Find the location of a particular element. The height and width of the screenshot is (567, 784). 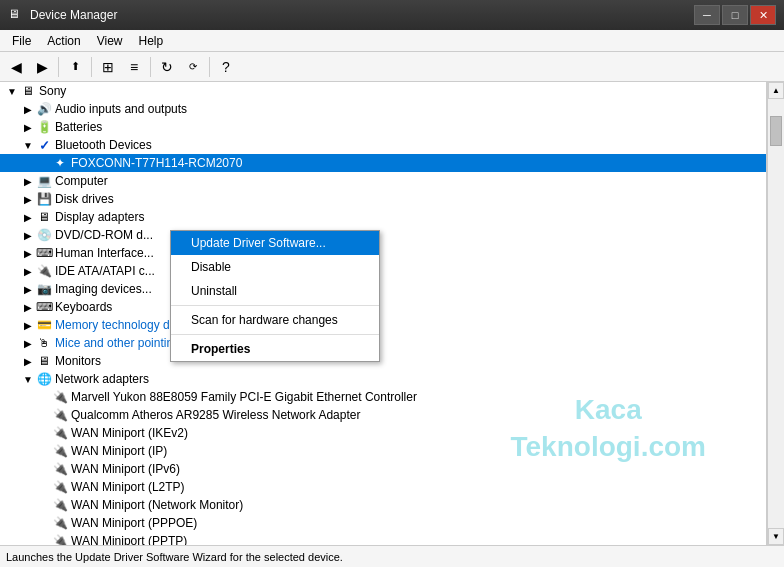

tree-node-wan-netmon: 🔌 WAN Miniport (Network Monitor) is located at coordinates (383, 505).